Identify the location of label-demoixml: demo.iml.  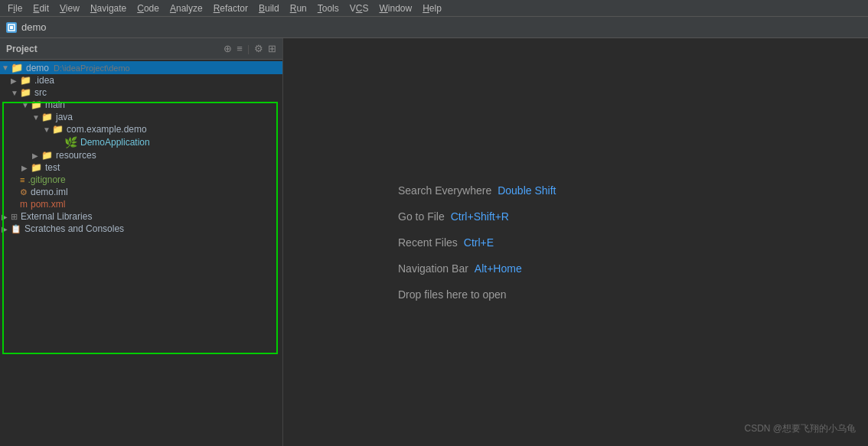
(49, 192).